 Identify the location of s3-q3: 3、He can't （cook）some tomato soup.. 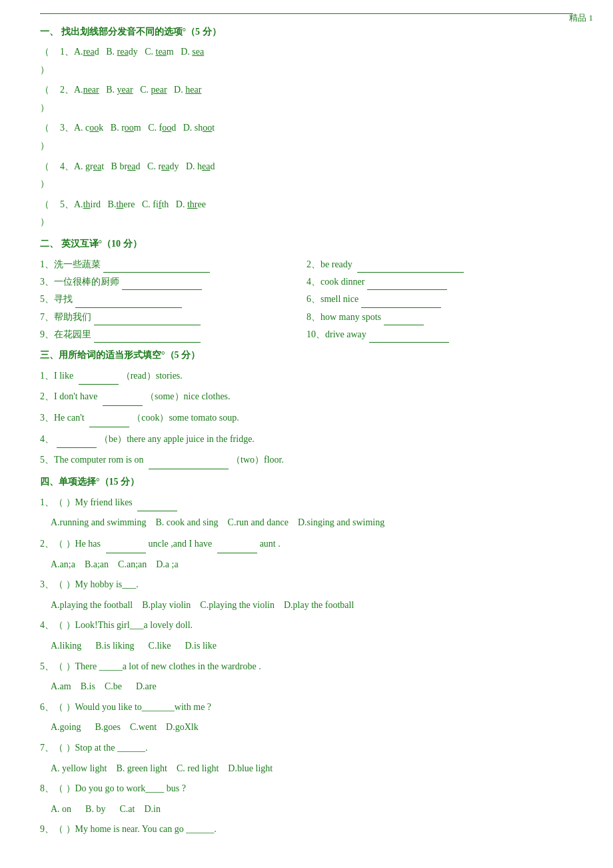
(306, 418).